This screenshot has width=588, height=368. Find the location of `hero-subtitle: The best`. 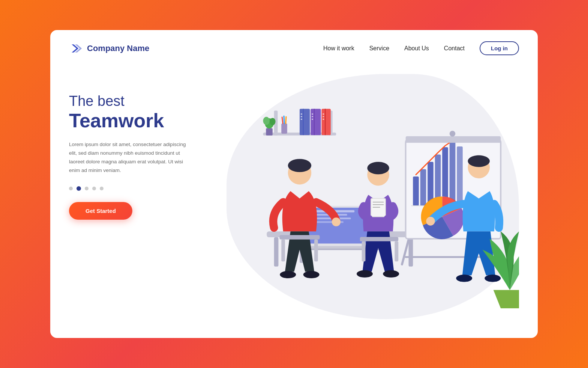

hero-subtitle: The best is located at coordinates (148, 101).